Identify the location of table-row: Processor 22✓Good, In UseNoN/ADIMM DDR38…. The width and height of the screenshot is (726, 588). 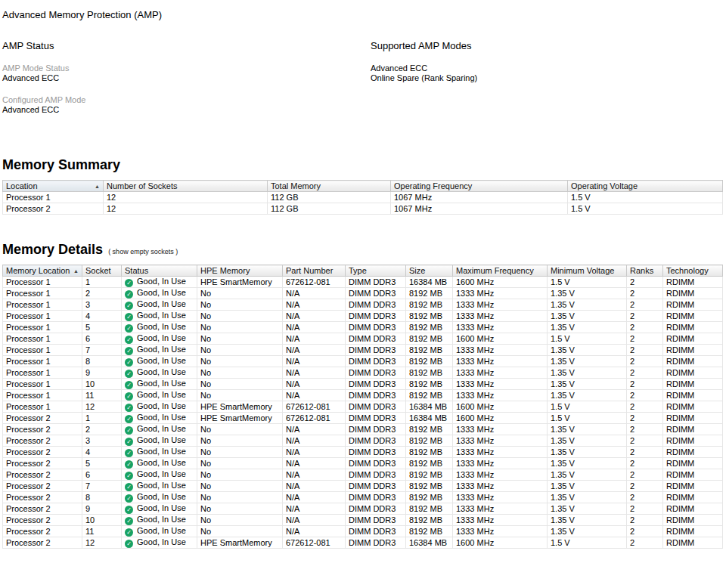
(363, 429).